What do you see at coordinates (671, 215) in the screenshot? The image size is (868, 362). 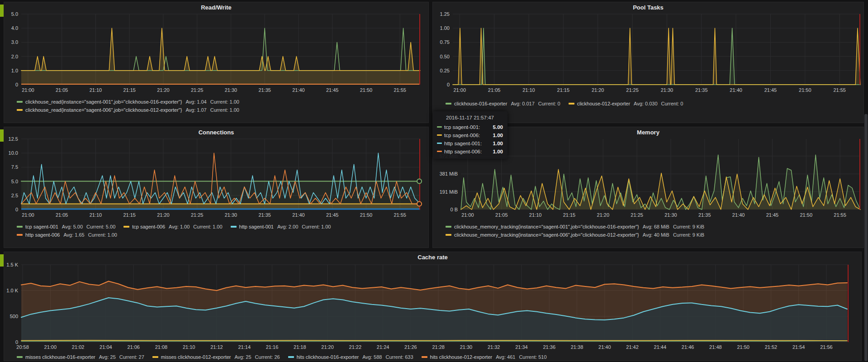 I see `x-axis-tick-label: 21:30` at bounding box center [671, 215].